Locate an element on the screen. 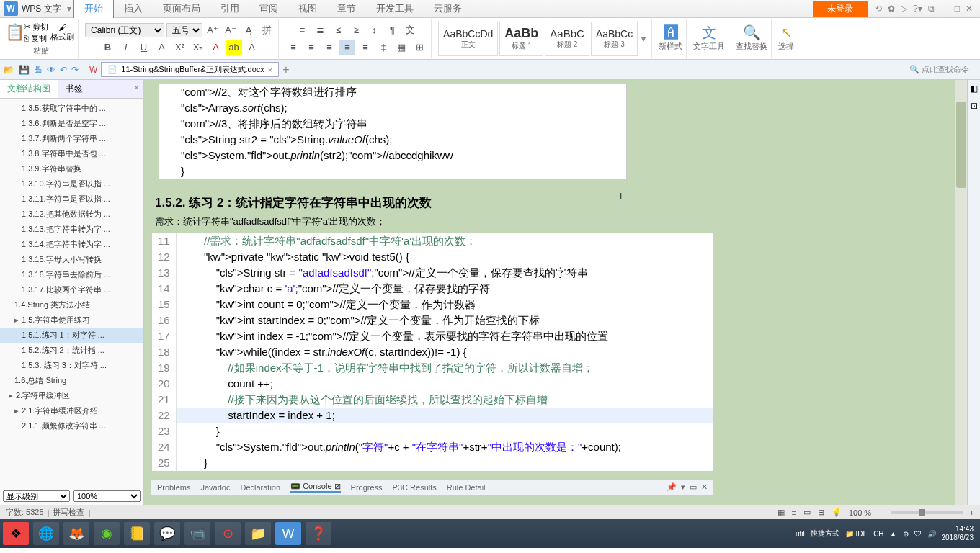 This screenshot has width=980, height=553. style-normal: AaBbCcDd正文 is located at coordinates (468, 39).